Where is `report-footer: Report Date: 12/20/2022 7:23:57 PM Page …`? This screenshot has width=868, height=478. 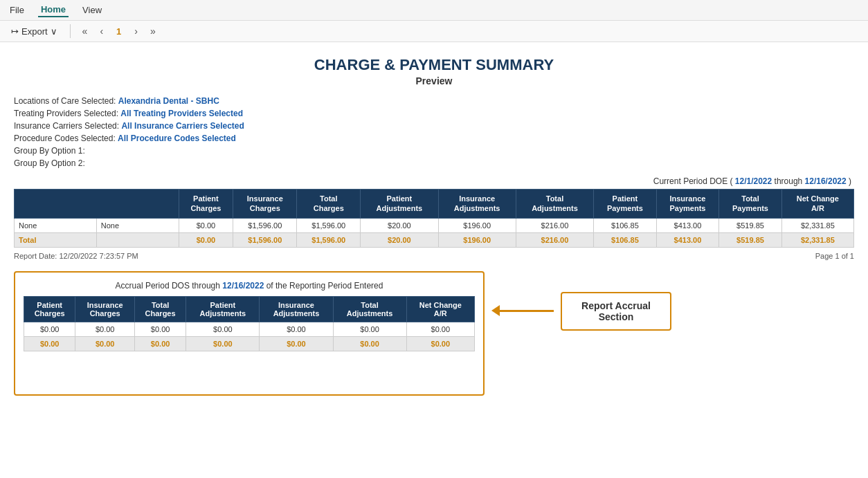 report-footer: Report Date: 12/20/2022 7:23:57 PM Page … is located at coordinates (434, 256).